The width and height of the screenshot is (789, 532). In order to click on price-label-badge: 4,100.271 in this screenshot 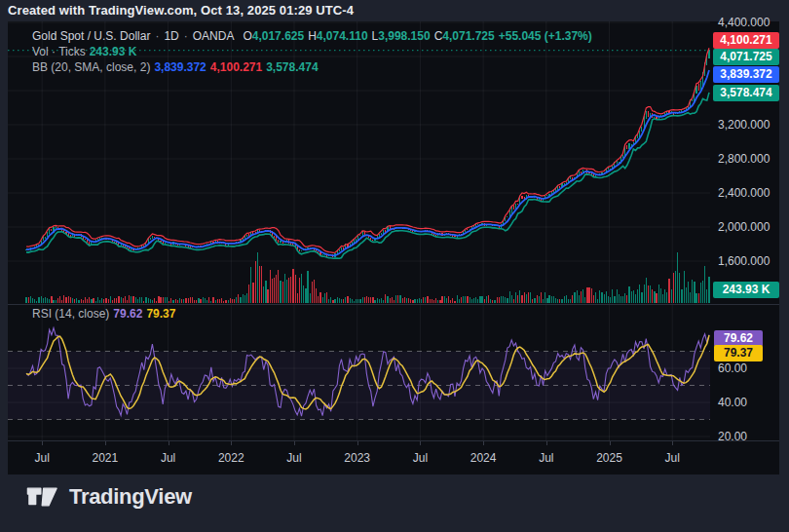, I will do `click(746, 41)`.